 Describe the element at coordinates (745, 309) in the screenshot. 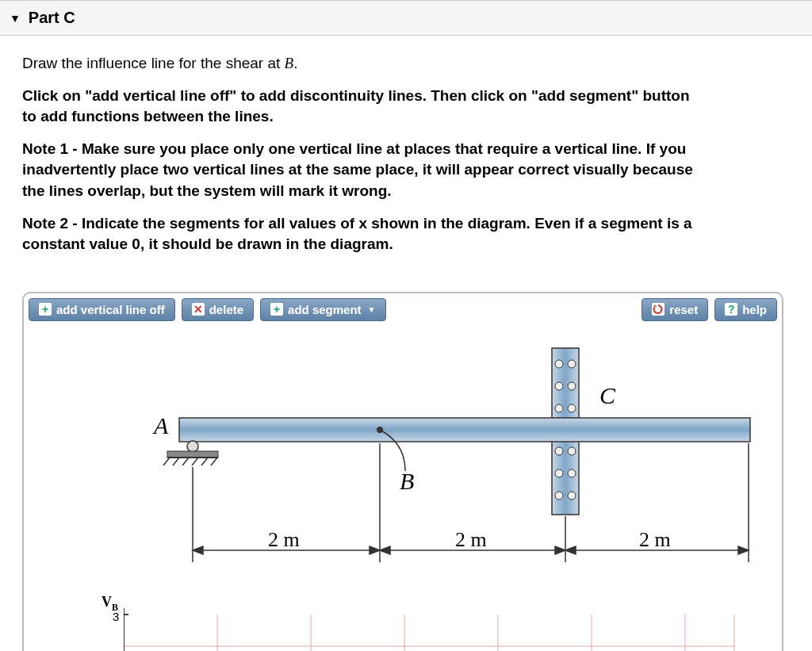

I see `help-button: ? help` at that location.